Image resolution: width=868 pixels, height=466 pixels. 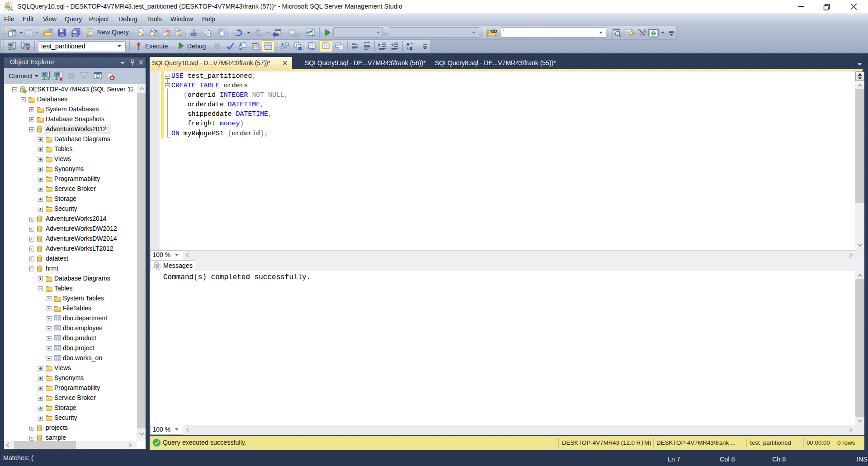 I want to click on svg-text: A, so click(x=408, y=44).